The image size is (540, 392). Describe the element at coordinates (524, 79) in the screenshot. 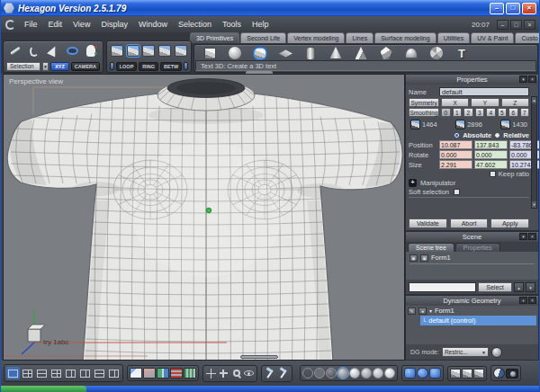

I see `collapse-icon: ▾` at that location.